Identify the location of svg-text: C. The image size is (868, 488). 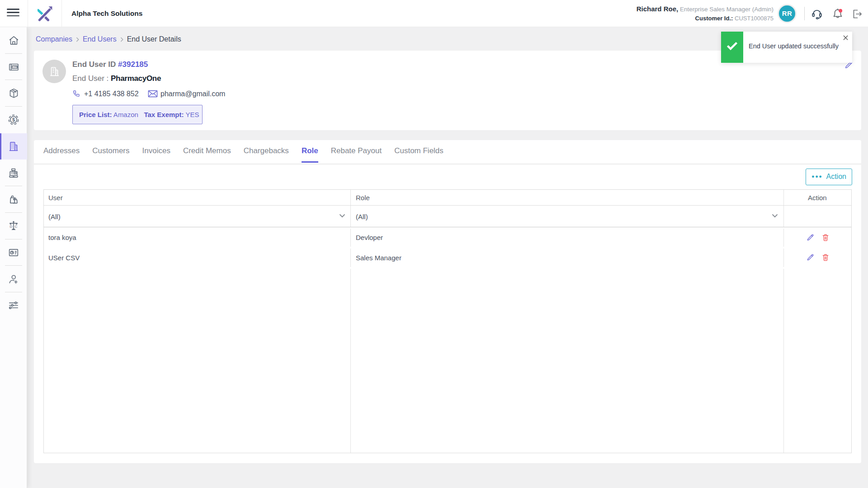
(16, 227).